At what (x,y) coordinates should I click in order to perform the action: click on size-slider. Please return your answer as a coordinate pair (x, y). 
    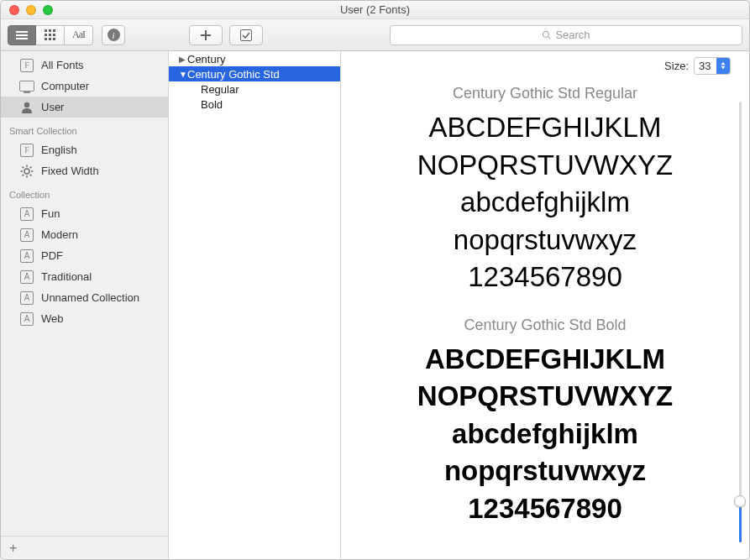
    Looking at the image, I should click on (740, 322).